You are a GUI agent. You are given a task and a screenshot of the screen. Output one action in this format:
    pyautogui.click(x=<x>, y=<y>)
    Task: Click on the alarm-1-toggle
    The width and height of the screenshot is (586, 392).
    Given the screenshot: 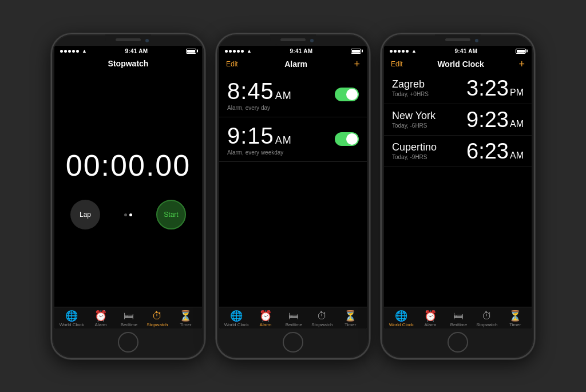 What is the action you would take?
    pyautogui.click(x=347, y=94)
    